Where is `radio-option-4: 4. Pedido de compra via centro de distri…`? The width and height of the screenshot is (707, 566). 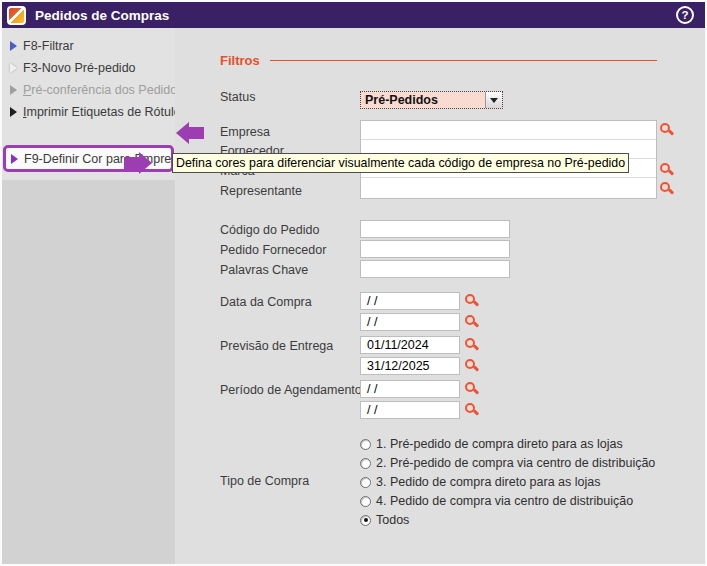
radio-option-4: 4. Pedido de compra via centro de distri… is located at coordinates (496, 501).